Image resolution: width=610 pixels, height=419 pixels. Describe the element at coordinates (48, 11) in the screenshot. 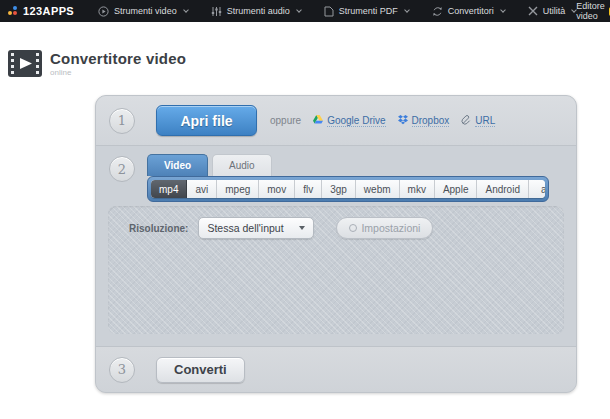

I see `logo-text: 123APPS` at that location.